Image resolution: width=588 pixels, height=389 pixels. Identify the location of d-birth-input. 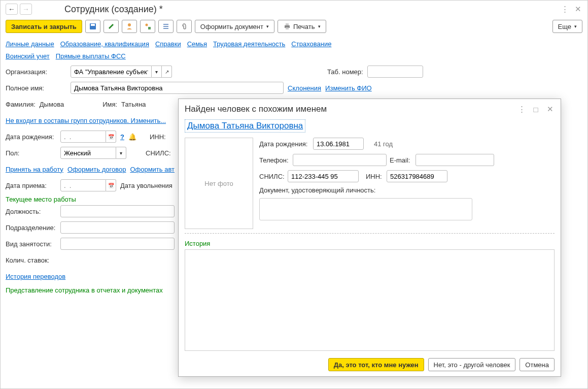
(338, 144).